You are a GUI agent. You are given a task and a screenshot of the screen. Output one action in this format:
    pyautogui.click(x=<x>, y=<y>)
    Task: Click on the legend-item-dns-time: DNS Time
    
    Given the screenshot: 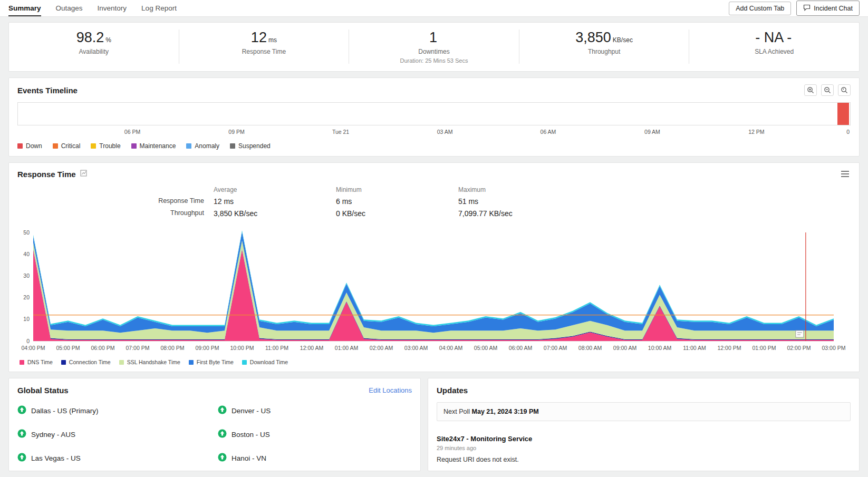 What is the action you would take?
    pyautogui.click(x=36, y=362)
    